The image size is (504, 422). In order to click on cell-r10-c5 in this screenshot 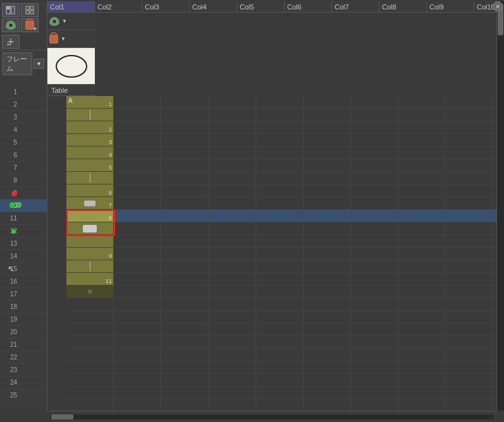, I will do `click(280, 216)`.